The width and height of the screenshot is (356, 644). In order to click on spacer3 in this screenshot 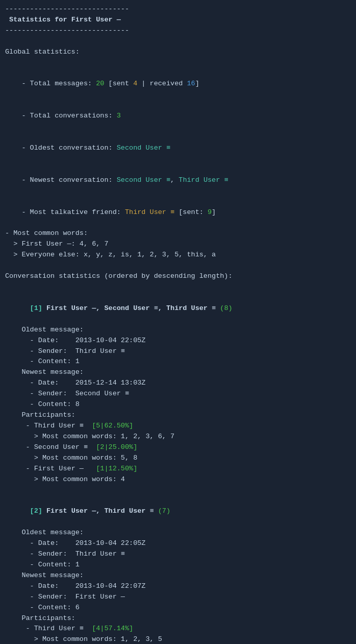, I will do `click(178, 266)`.